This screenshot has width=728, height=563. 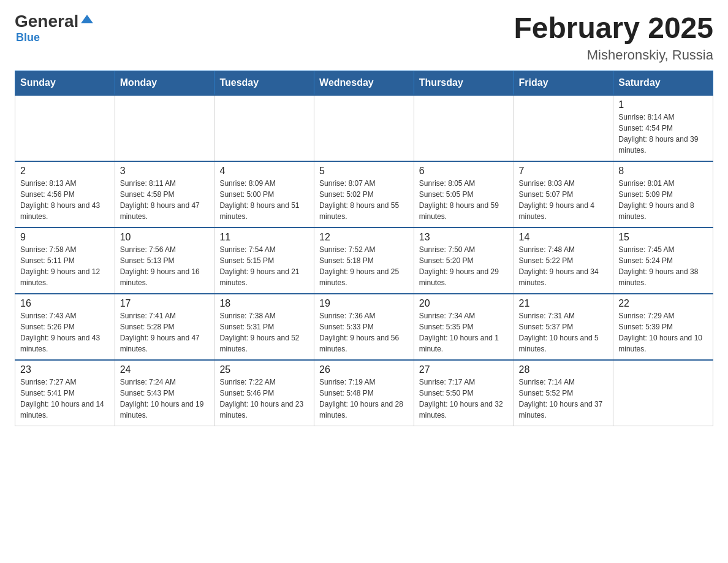 What do you see at coordinates (663, 261) in the screenshot?
I see `calendar-cell: 15Sunrise: 7:45 AMSunset: 5:24 PMDayligh…` at bounding box center [663, 261].